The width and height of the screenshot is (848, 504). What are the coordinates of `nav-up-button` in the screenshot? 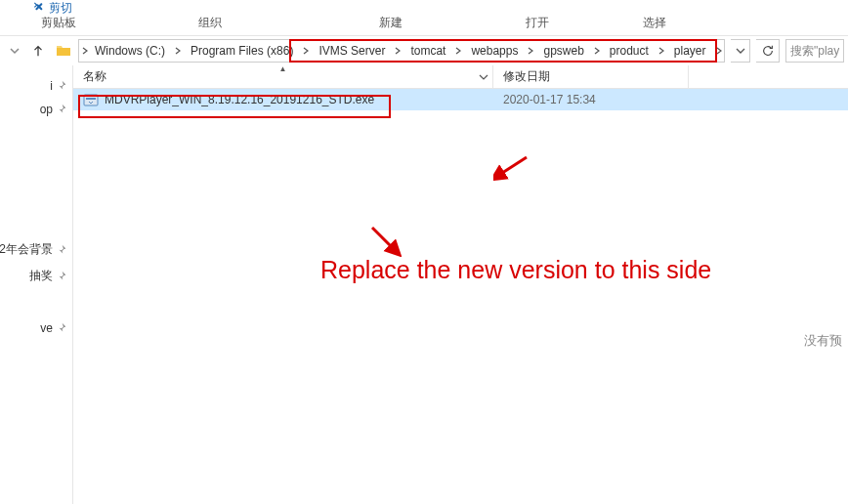 It's located at (38, 51).